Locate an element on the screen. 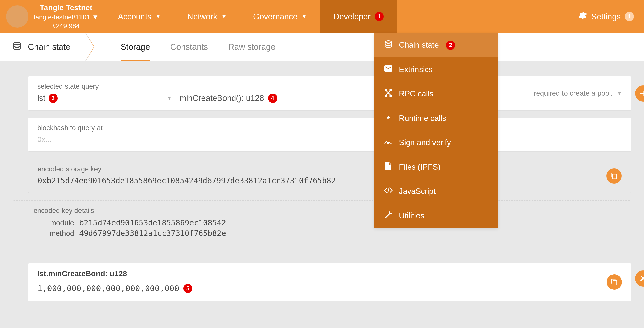  blockhash-label: blockhash to query at is located at coordinates (330, 128).